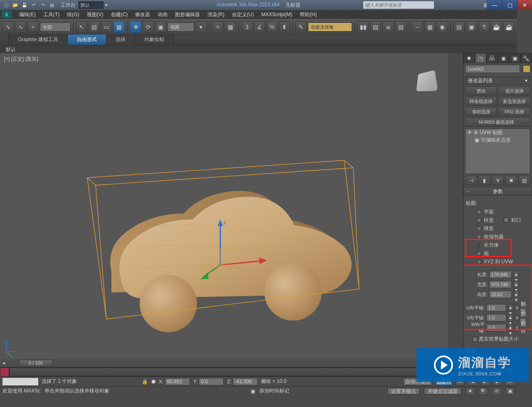  I want to click on minimize-button: —, so click(495, 5).